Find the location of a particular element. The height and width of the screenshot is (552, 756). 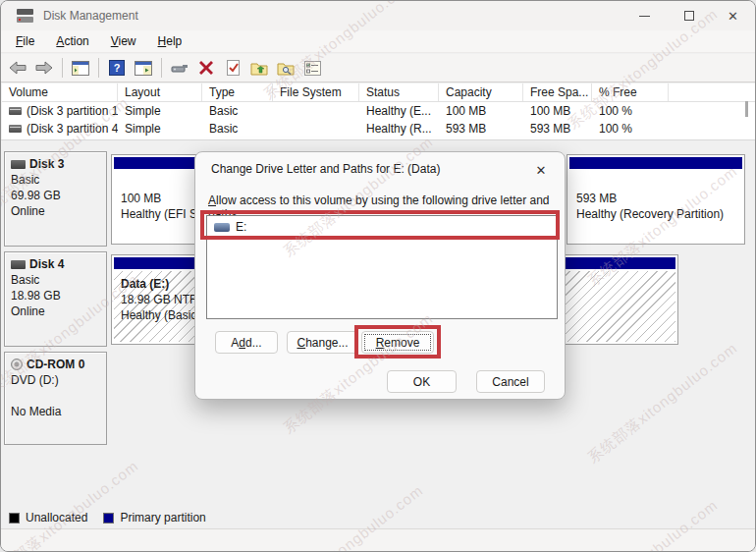

cdrom-label: CD-ROM 0 DVD (D:) No Media is located at coordinates (55, 399).